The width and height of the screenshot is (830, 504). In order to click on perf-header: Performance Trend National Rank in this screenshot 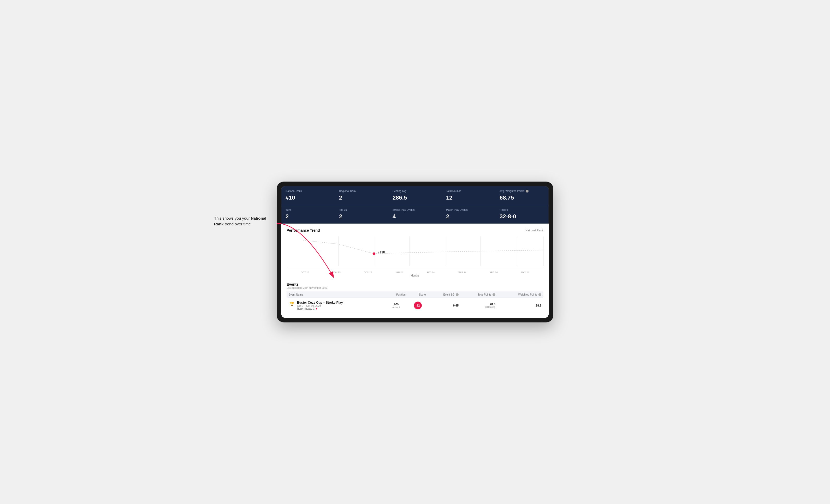, I will do `click(415, 230)`.